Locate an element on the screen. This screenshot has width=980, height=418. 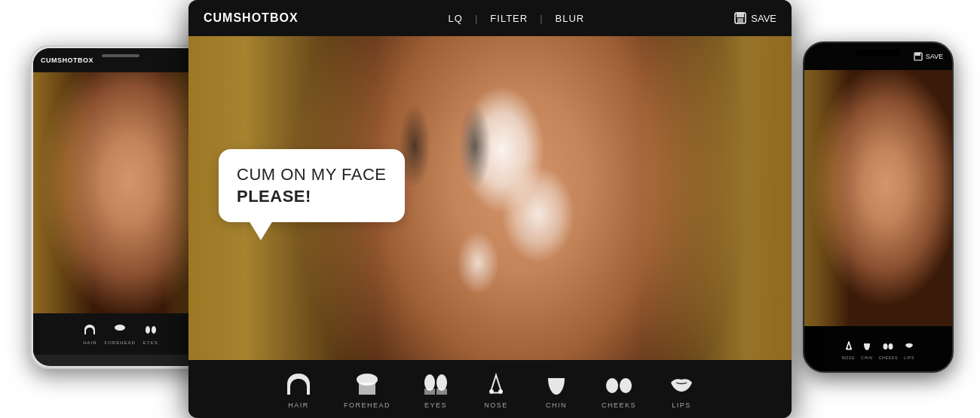
right-phone-nose-label: NOSE is located at coordinates (849, 358).